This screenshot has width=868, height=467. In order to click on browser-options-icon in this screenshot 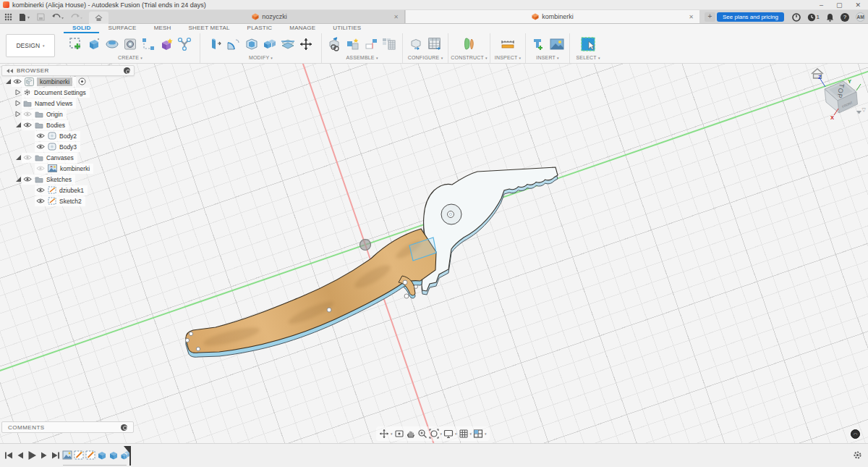, I will do `click(127, 71)`.